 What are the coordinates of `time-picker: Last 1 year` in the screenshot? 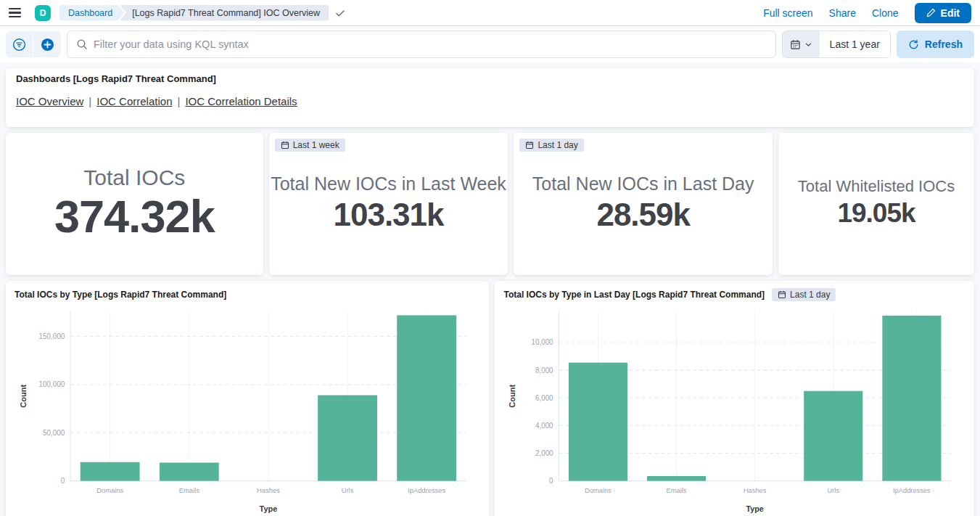 It's located at (836, 44).